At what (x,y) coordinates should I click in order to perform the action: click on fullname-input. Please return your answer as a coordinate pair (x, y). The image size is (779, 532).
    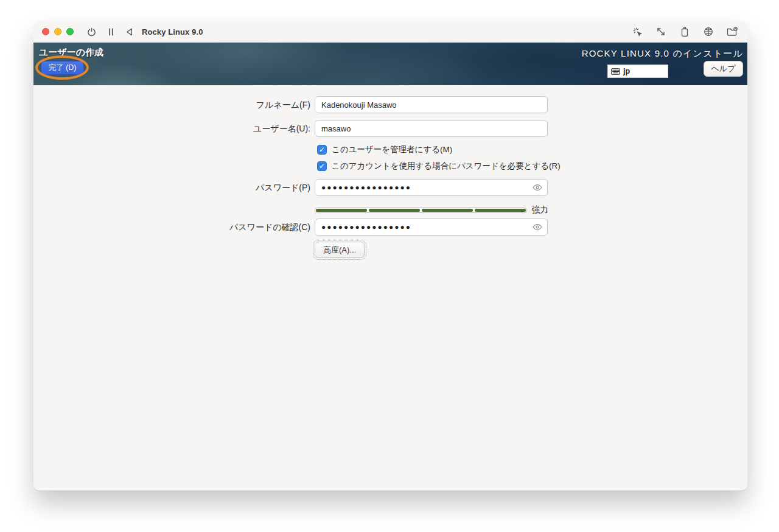
    Looking at the image, I should click on (431, 105).